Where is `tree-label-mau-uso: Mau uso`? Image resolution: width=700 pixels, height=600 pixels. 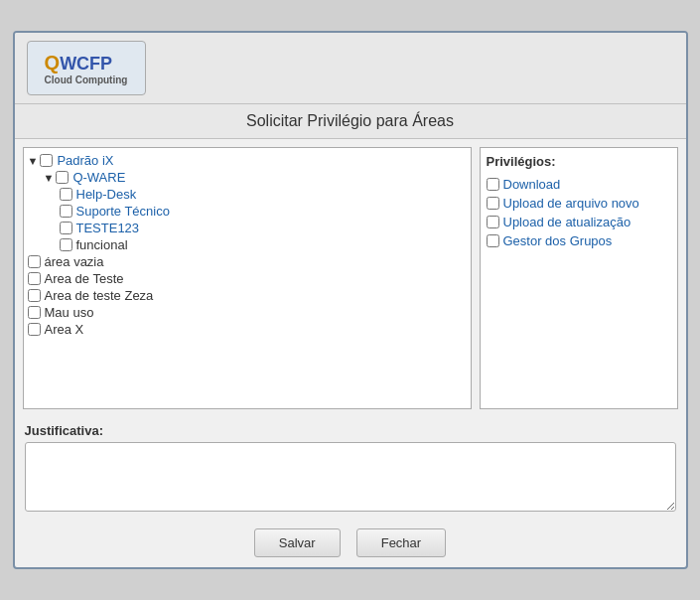
tree-label-mau-uso: Mau uso is located at coordinates (70, 312).